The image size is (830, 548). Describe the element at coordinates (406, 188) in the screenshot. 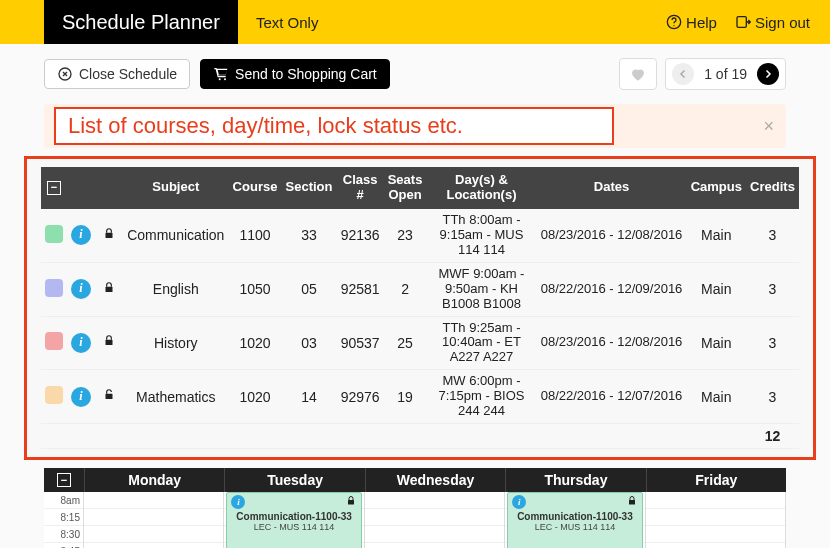

I see `th-seats: Seats Open` at that location.